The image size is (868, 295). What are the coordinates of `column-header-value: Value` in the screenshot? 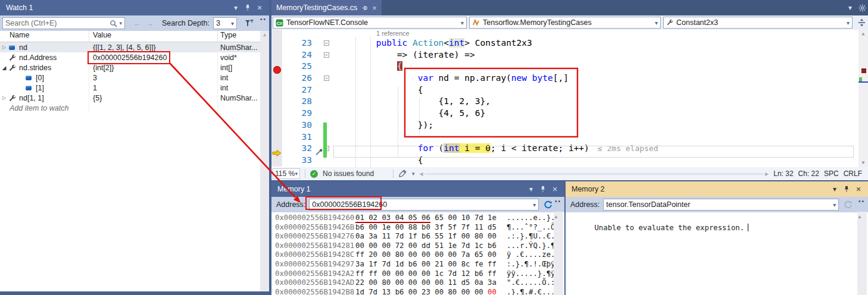 It's located at (154, 36).